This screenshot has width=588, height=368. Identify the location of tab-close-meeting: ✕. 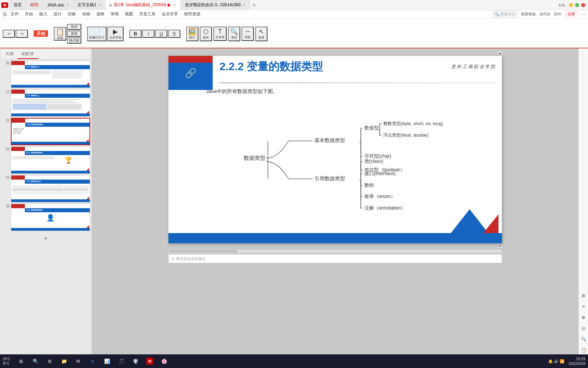
(244, 5).